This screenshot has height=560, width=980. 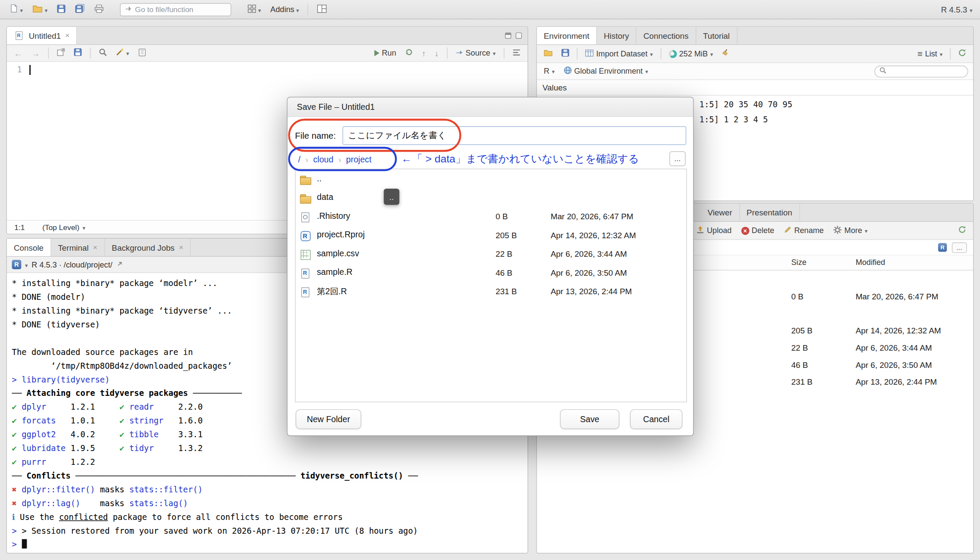 What do you see at coordinates (16, 9) in the screenshot?
I see `new-file-button` at bounding box center [16, 9].